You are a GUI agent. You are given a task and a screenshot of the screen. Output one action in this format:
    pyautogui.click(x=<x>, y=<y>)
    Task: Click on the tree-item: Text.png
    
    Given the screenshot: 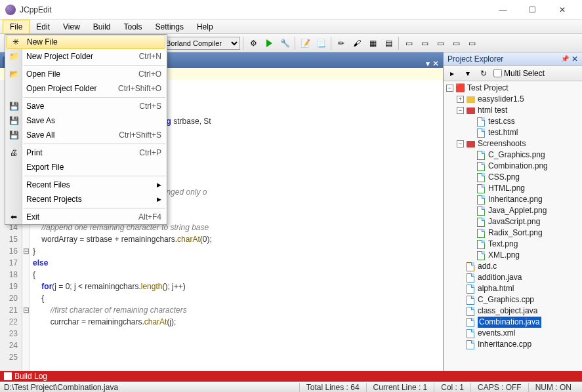 What is the action you would take?
    pyautogui.click(x=513, y=244)
    